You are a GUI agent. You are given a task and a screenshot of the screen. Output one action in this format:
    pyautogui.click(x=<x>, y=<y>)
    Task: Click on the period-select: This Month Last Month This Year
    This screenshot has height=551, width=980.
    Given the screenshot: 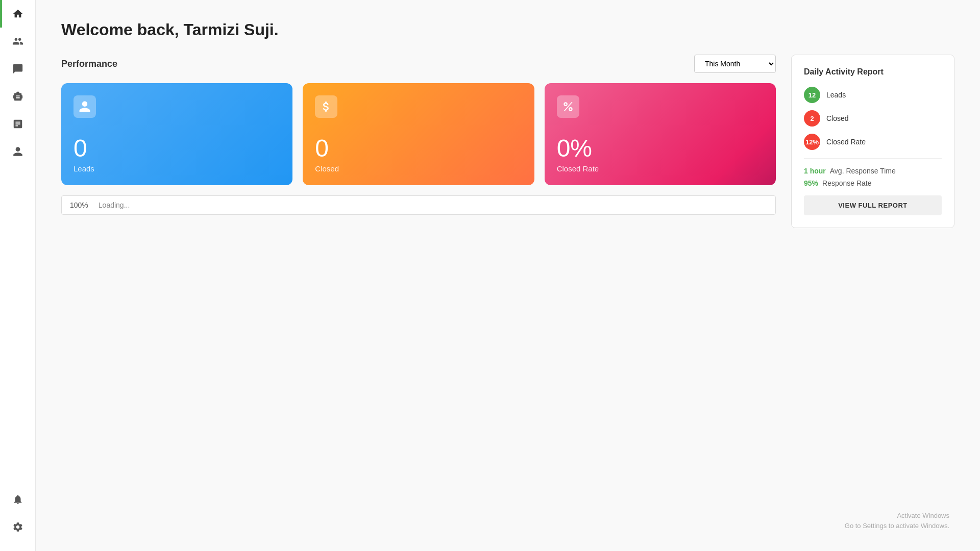 What is the action you would take?
    pyautogui.click(x=735, y=64)
    